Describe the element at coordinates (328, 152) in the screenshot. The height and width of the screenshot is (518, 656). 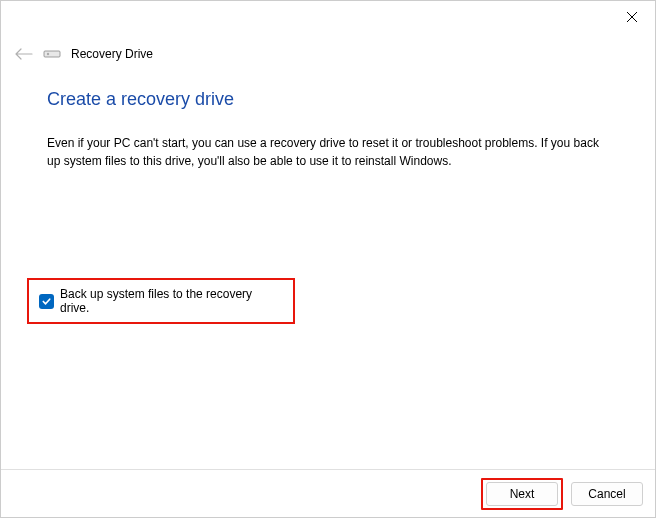
I see `description-text: Even if your PC can't start, you can use…` at that location.